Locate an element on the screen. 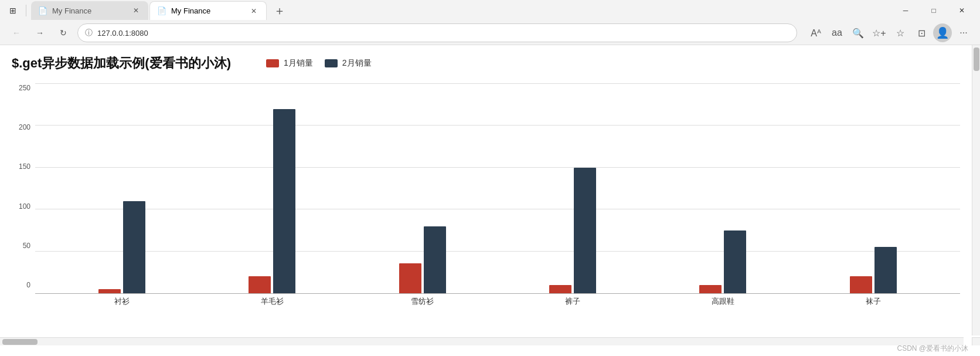  url-display: 127.0.0.1:8080 is located at coordinates (443, 33).